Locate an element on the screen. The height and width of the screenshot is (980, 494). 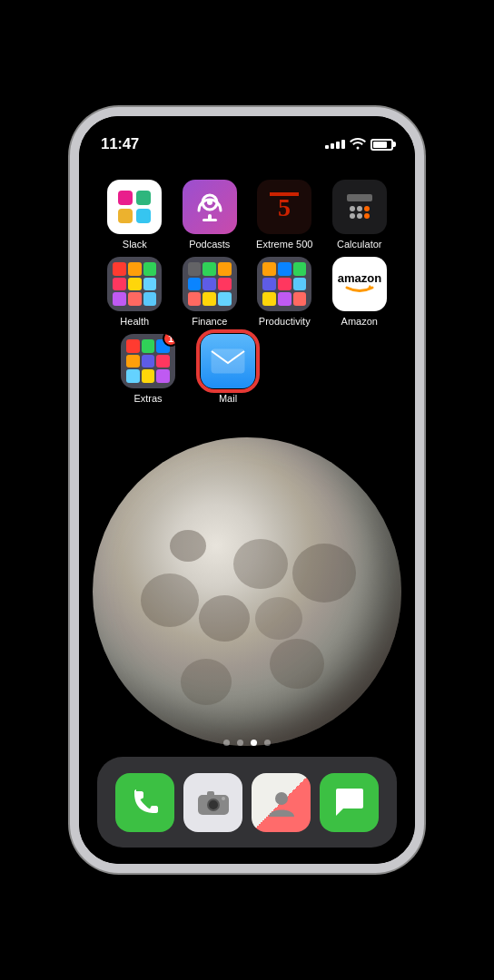
app-extras-label: Extras is located at coordinates (147, 398).